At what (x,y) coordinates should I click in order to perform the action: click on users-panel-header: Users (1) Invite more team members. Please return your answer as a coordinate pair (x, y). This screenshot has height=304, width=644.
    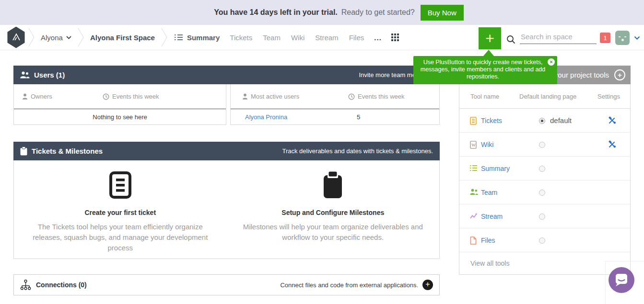
    Looking at the image, I should click on (226, 75).